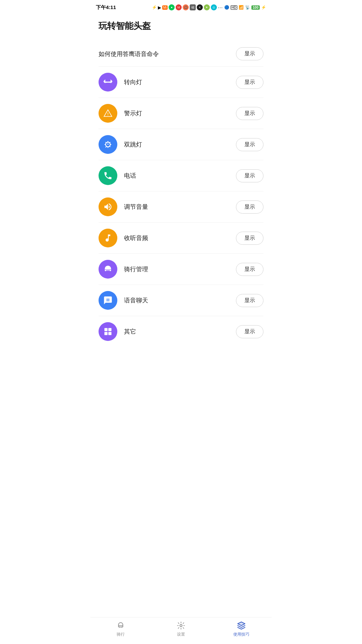  What do you see at coordinates (241, 7) in the screenshot?
I see `signal-icon: 📶` at bounding box center [241, 7].